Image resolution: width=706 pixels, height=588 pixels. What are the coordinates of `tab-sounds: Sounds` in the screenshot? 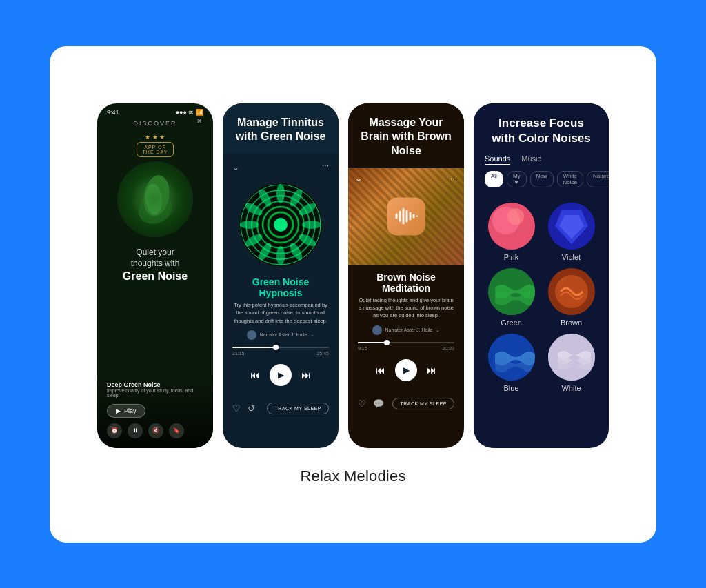 It's located at (498, 160).